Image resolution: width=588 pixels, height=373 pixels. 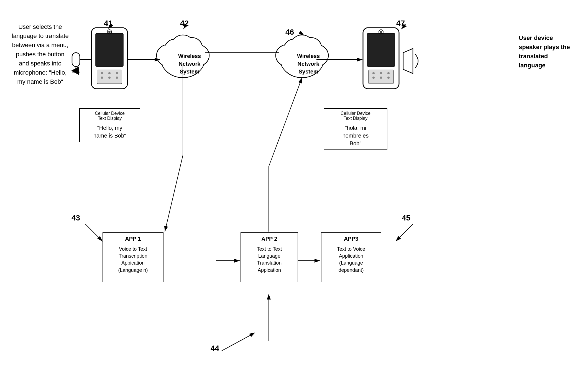 What do you see at coordinates (546, 52) in the screenshot?
I see `right-description: User device speaker plays the translated…` at bounding box center [546, 52].